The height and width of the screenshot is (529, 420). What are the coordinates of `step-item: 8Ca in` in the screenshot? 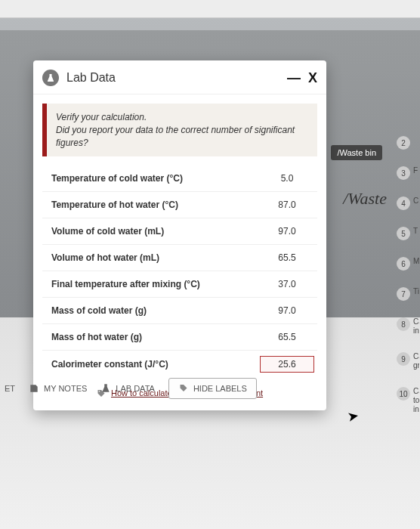 It's located at (408, 326).